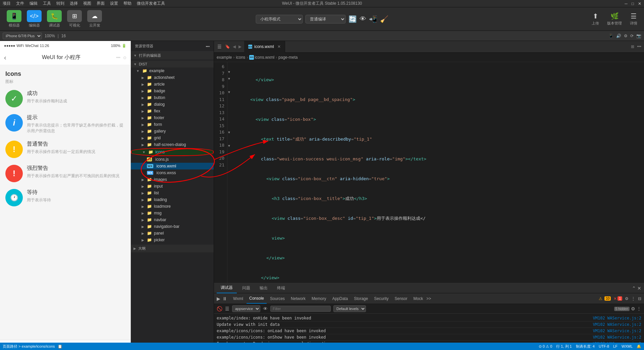 The height and width of the screenshot is (350, 644). Describe the element at coordinates (227, 288) in the screenshot. I see `tab-debugger: 调试器` at that location.